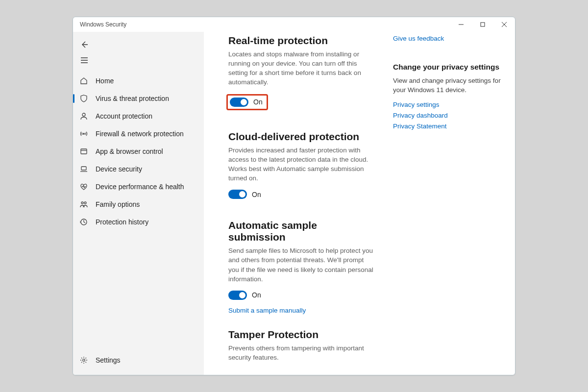 Image resolution: width=588 pixels, height=392 pixels. Describe the element at coordinates (138, 187) in the screenshot. I see `nav-item-performance: Device performance & health` at that location.